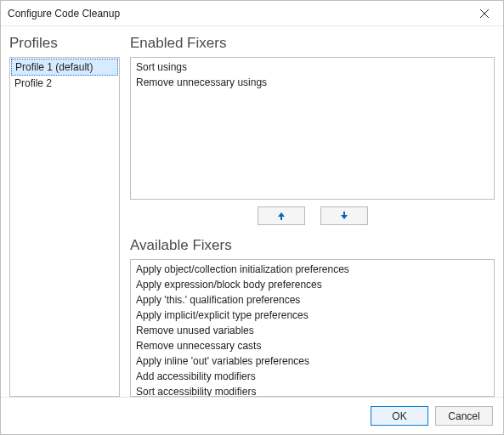  I want to click on available-fixer-item: Apply implicit/explicit type preferences, so click(313, 315).